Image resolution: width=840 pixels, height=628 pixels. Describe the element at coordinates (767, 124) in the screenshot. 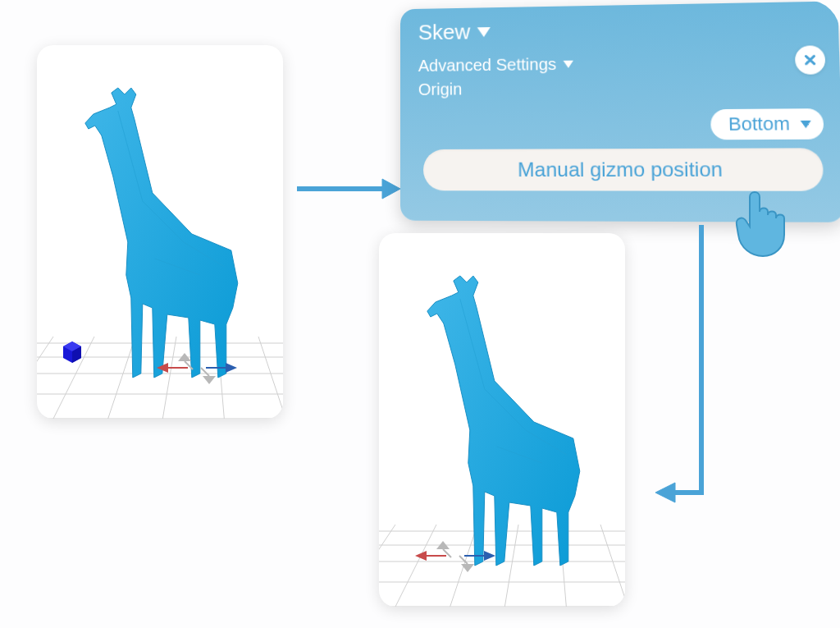

I see `origin-dropdown: Bottom` at that location.